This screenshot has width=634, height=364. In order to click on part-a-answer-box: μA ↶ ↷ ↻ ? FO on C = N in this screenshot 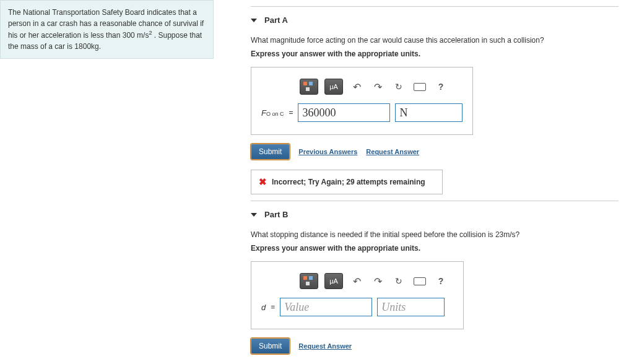, I will do `click(362, 101)`.